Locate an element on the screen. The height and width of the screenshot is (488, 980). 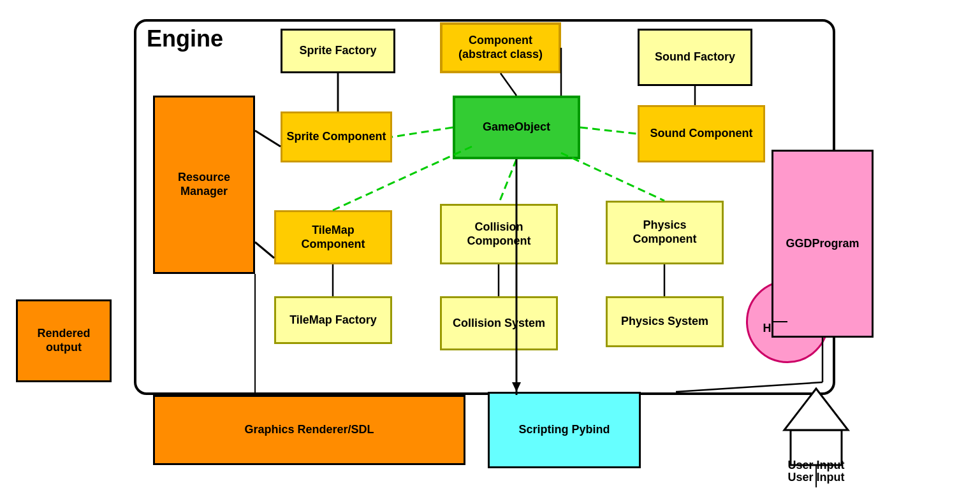
tilemap-factory-box: TileMap Factory is located at coordinates (333, 320).